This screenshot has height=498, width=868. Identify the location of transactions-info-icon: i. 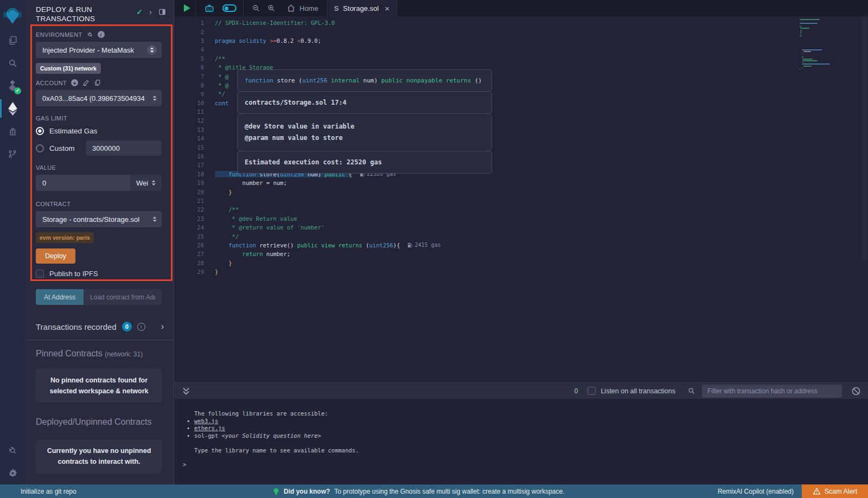
(141, 327).